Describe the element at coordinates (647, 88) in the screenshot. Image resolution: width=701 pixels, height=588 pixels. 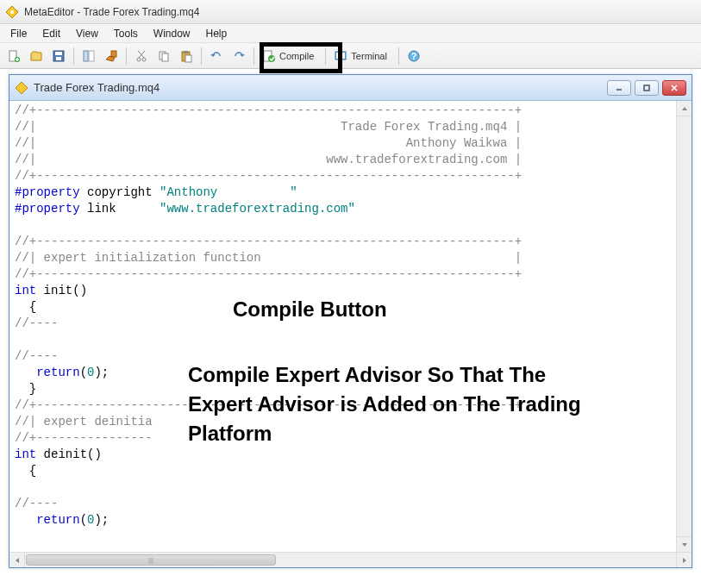
I see `window-controls` at that location.